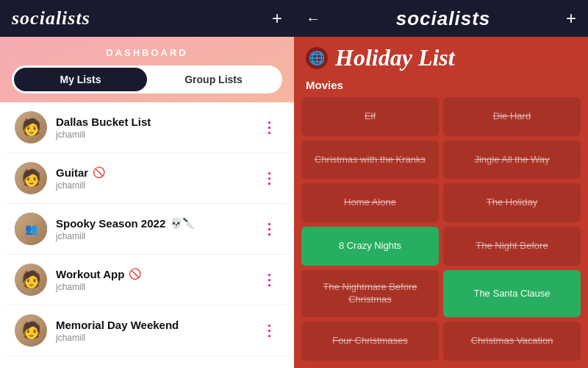 The height and width of the screenshot is (368, 588). Describe the element at coordinates (395, 57) in the screenshot. I see `holiday-list-title: Holiday List` at that location.